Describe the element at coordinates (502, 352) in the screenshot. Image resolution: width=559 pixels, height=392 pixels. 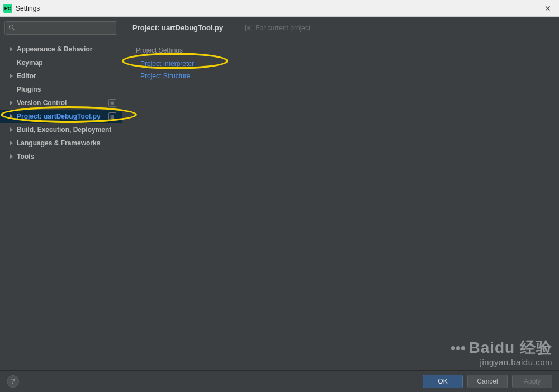
I see `watermark: Baidu 经验 jingyan.baidu.com` at that location.